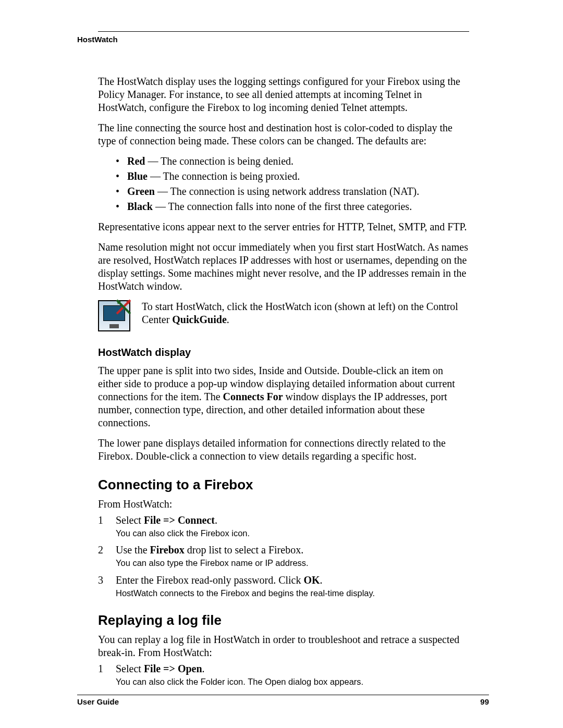  What do you see at coordinates (292, 563) in the screenshot?
I see `step-note: You can also type the Firebox name or IP…` at bounding box center [292, 563].